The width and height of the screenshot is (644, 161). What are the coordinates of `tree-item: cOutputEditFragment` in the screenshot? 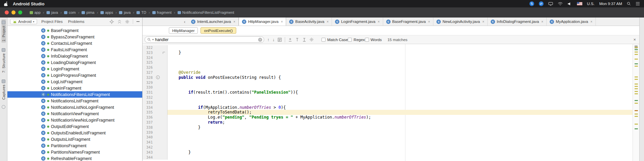 It's located at (75, 127).